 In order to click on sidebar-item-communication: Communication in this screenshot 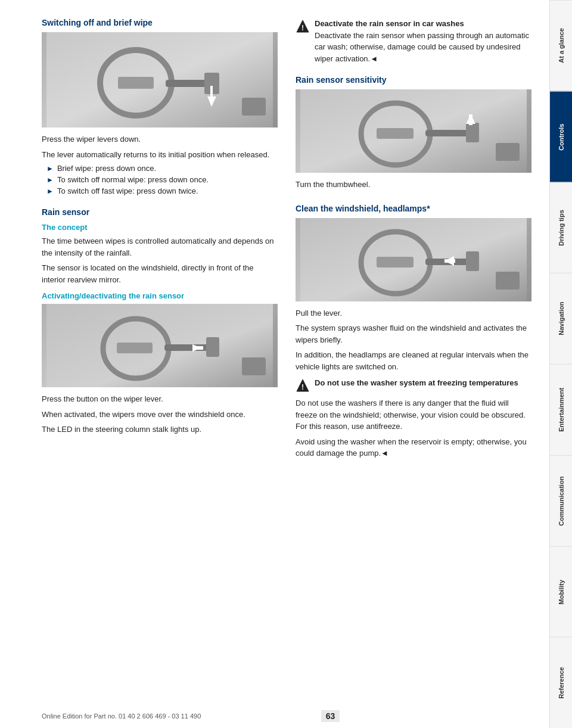, I will do `click(561, 500)`.